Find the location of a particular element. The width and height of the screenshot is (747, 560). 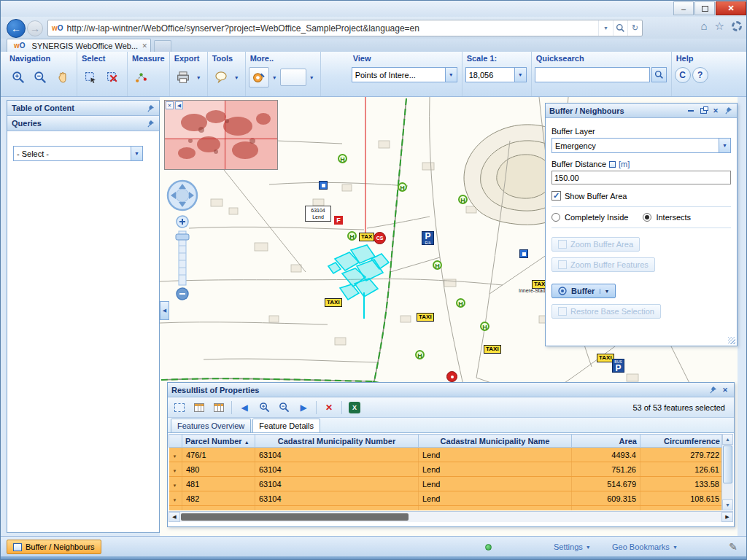

next-page-button: ▶ is located at coordinates (303, 408).